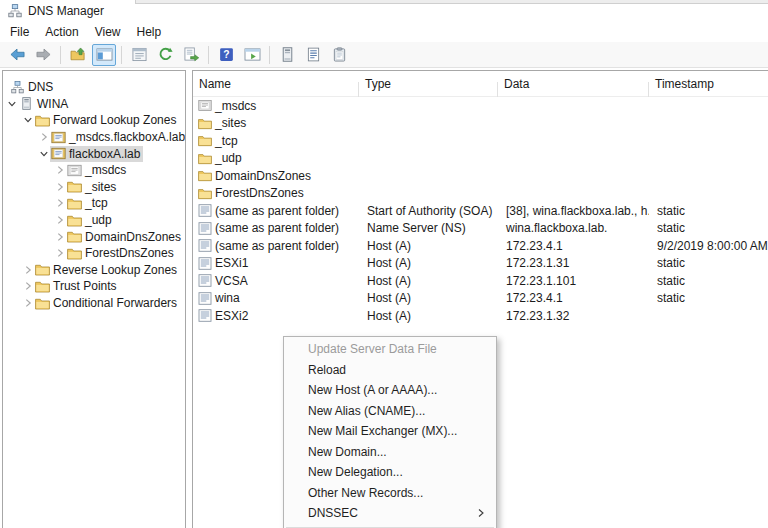 The width and height of the screenshot is (768, 528). Describe the element at coordinates (94, 236) in the screenshot. I see `tree-item-domaindnszones: DomainDnsZones` at that location.